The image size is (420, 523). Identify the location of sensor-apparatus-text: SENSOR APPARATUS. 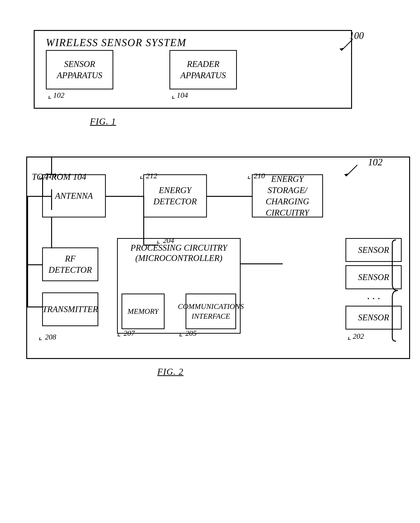
(79, 70).